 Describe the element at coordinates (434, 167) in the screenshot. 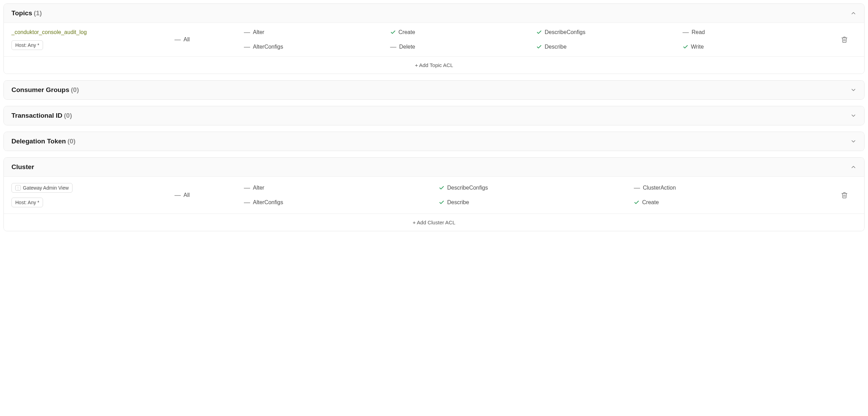

I see `cluster-header: Cluster` at that location.